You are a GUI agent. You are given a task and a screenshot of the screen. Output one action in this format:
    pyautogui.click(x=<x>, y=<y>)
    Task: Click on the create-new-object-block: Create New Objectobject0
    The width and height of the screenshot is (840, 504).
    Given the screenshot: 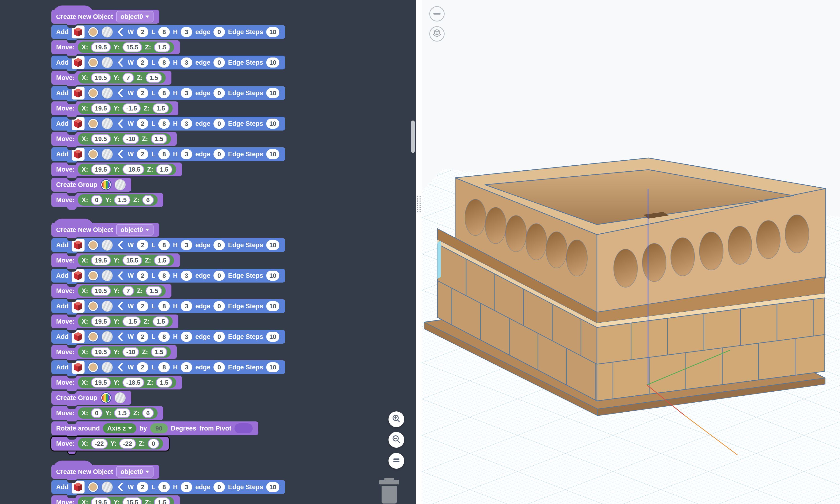 What is the action you would take?
    pyautogui.click(x=105, y=17)
    